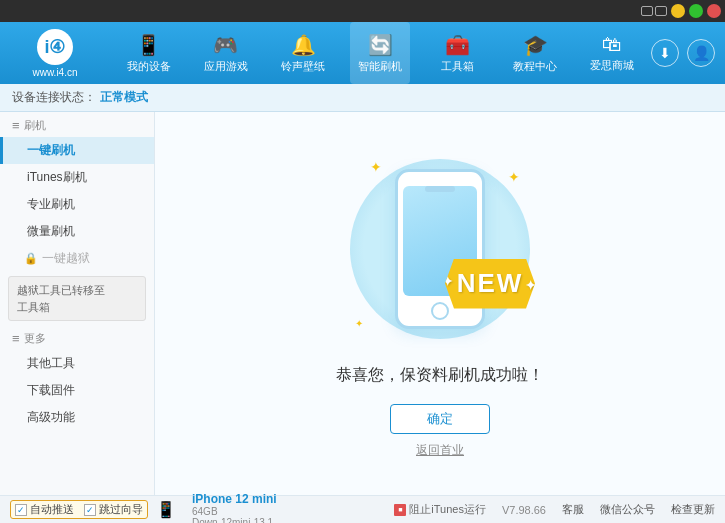 The image size is (725, 523). Describe the element at coordinates (234, 520) in the screenshot. I see `device-model: Down-12mini-13,1` at that location.